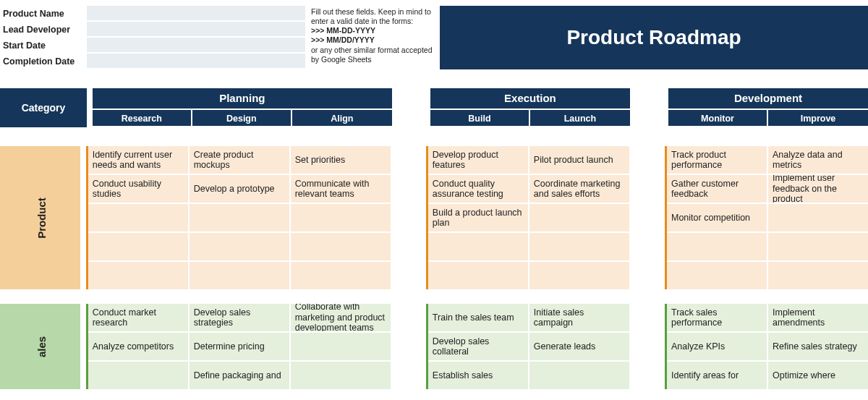  Describe the element at coordinates (156, 38) in the screenshot. I see `meta-block: Product Name Lead Developer Start Date C…` at that location.